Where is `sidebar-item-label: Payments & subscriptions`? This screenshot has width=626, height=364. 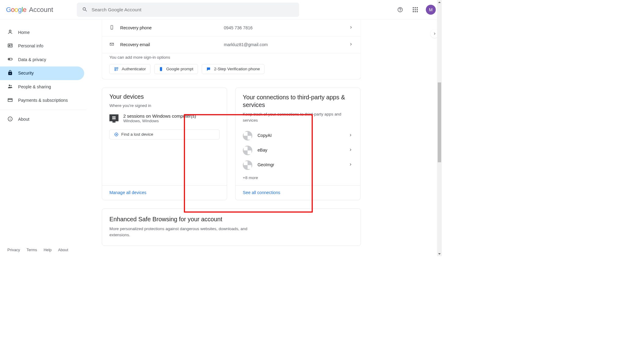 sidebar-item-label: Payments & subscriptions is located at coordinates (43, 101).